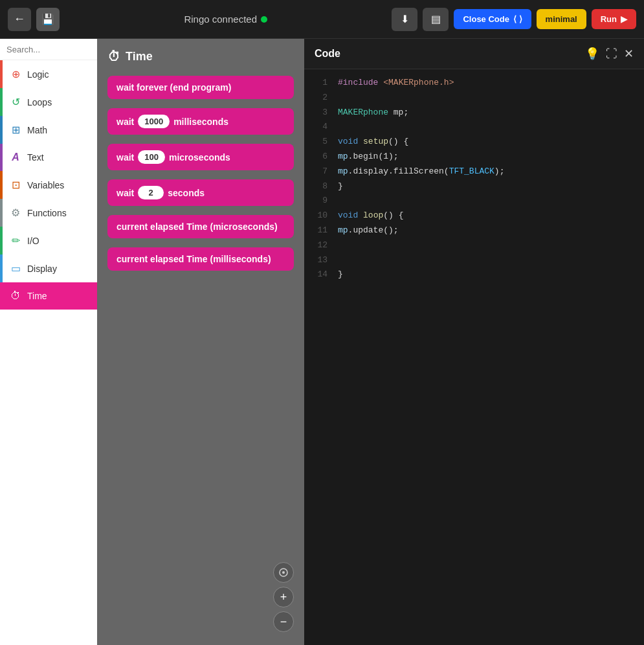 The width and height of the screenshot is (644, 645). What do you see at coordinates (34, 19) in the screenshot?
I see `topbar-left: ← 💾` at bounding box center [34, 19].